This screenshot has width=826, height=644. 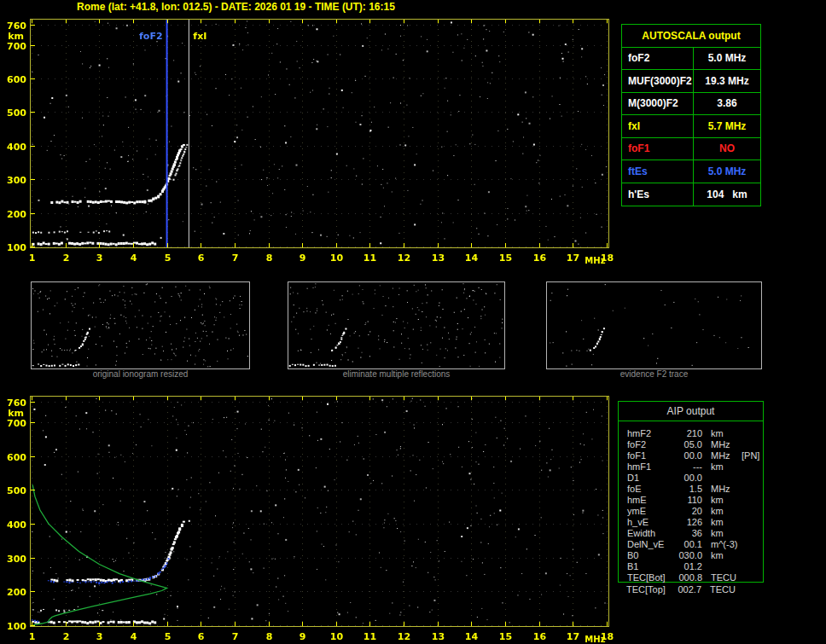 I want to click on aip-row-hmE: hmE 110 km, so click(x=691, y=500).